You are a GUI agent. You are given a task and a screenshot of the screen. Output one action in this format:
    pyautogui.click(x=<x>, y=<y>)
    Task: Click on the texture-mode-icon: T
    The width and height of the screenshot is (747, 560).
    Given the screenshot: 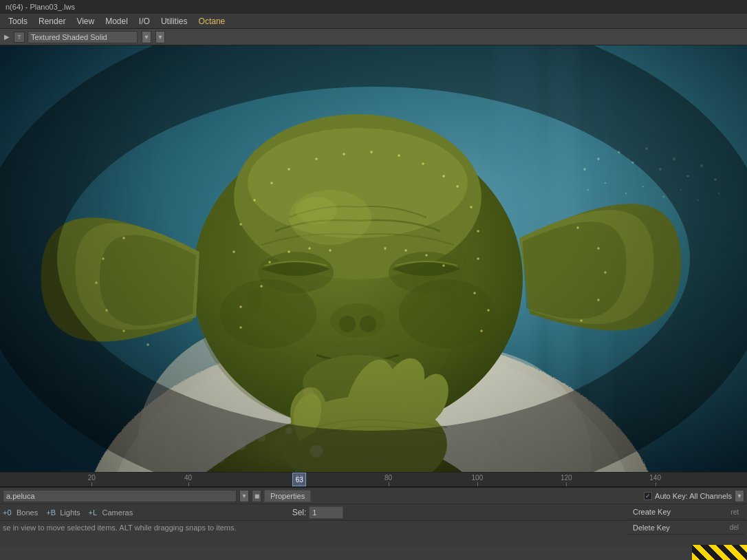 What is the action you would take?
    pyautogui.click(x=19, y=37)
    